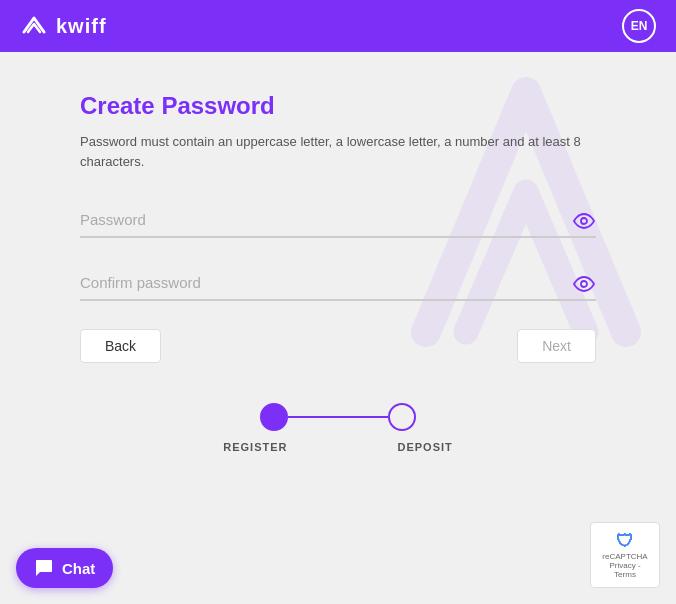 The width and height of the screenshot is (676, 604). Describe the element at coordinates (625, 570) in the screenshot. I see `recaptcha-sub: Privacy - Terms` at that location.